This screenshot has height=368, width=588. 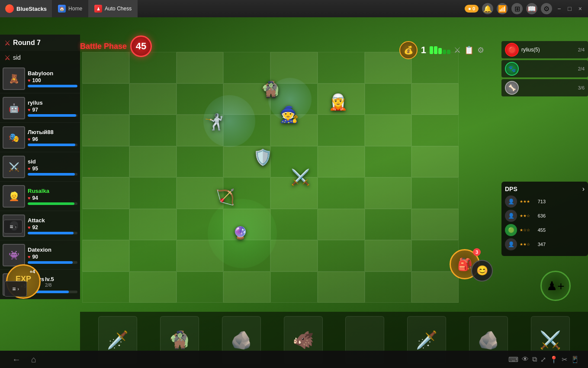 I want to click on signal-button: 📶, so click(x=502, y=9).